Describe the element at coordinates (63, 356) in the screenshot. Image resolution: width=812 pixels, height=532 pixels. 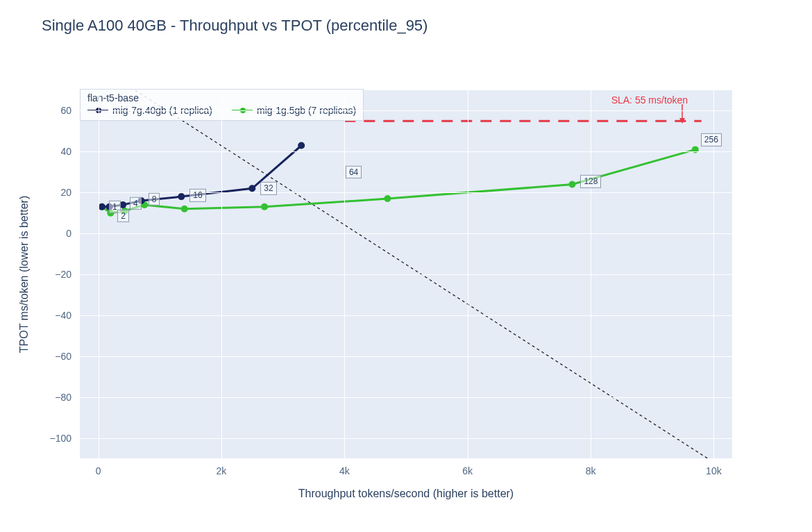
I see `y-tick-label: −60` at that location.